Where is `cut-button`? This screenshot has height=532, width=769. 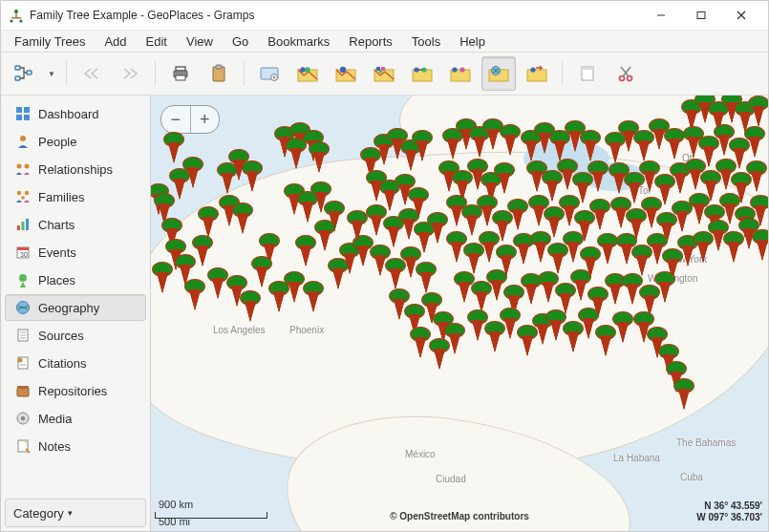
cut-button is located at coordinates (626, 74).